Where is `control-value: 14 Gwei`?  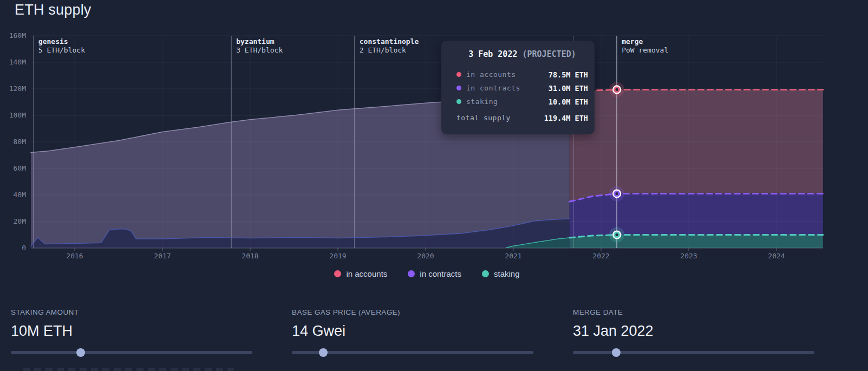
control-value: 14 Gwei is located at coordinates (413, 331).